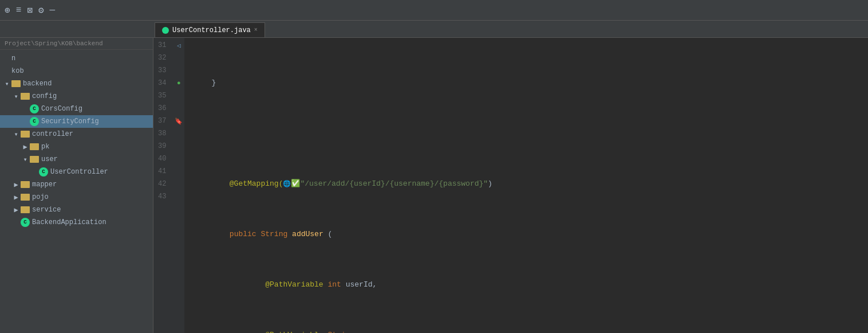  I want to click on code-line-36: @PathVariable String username,, so click(531, 331).